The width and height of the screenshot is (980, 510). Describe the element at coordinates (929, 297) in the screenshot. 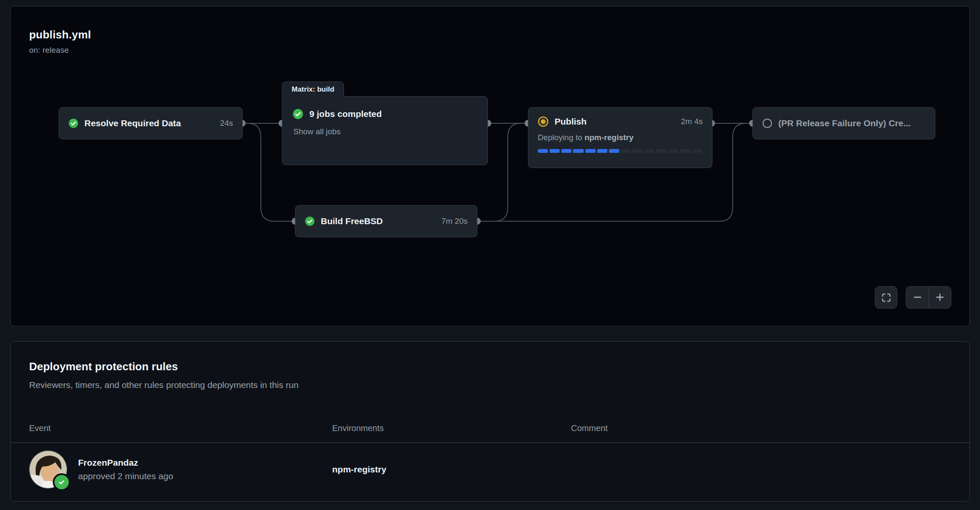

I see `zoom-button-group` at that location.